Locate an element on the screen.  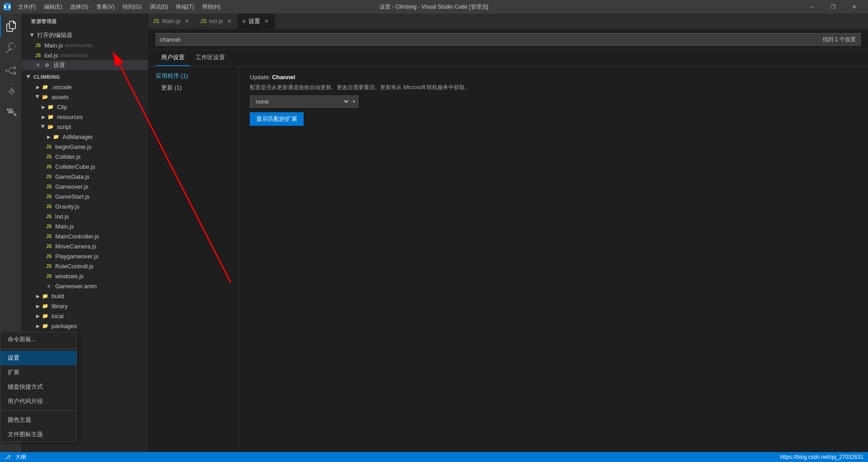
tree-playgameover: JS Playgameover.js is located at coordinates (85, 256).